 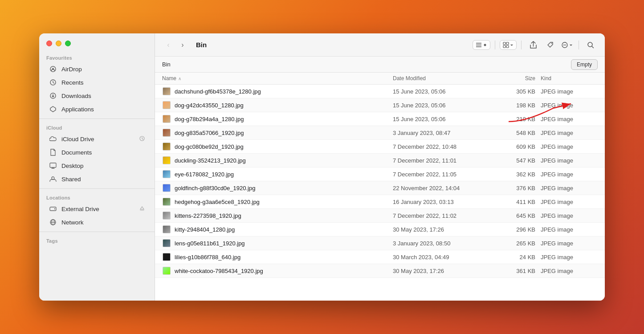 What do you see at coordinates (142, 209) in the screenshot?
I see `eject-icon` at bounding box center [142, 209].